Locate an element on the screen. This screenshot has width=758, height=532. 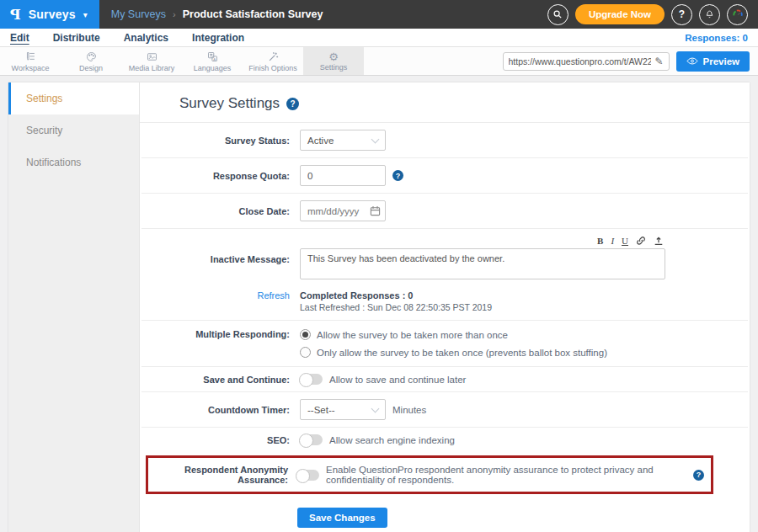
seo-toggle is located at coordinates (312, 439).